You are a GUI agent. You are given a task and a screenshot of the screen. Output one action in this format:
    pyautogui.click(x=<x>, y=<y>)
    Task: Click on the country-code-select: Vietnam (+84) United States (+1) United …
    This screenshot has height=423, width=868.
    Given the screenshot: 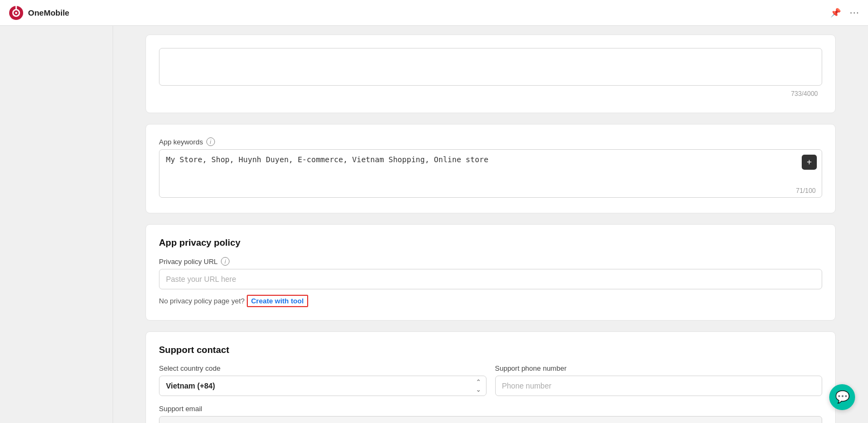 What is the action you would take?
    pyautogui.click(x=323, y=386)
    